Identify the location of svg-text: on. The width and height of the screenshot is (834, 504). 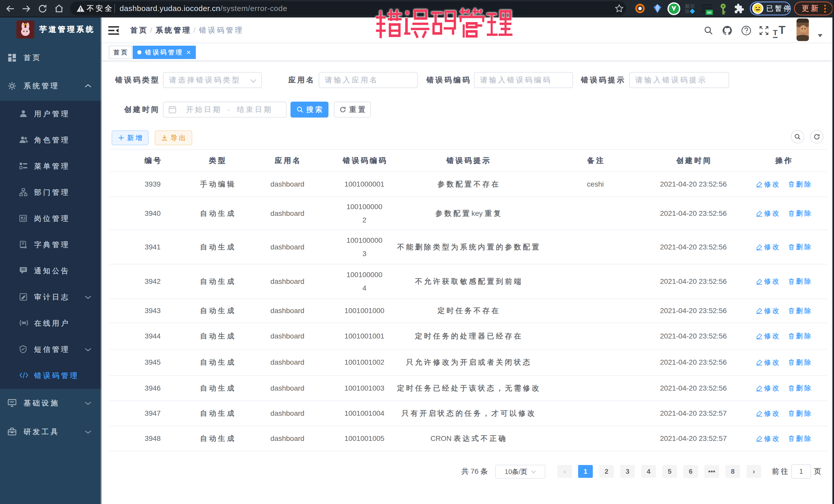
(709, 12).